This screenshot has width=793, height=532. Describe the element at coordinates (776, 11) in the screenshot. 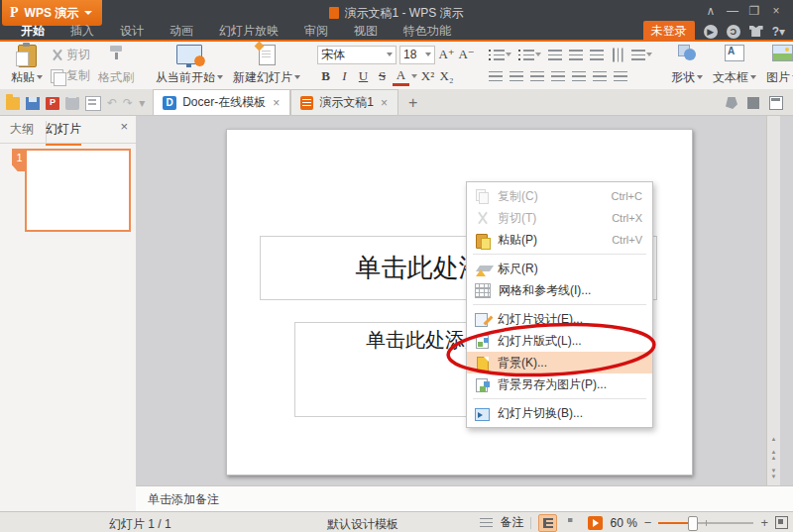

I see `close-button: ×` at that location.